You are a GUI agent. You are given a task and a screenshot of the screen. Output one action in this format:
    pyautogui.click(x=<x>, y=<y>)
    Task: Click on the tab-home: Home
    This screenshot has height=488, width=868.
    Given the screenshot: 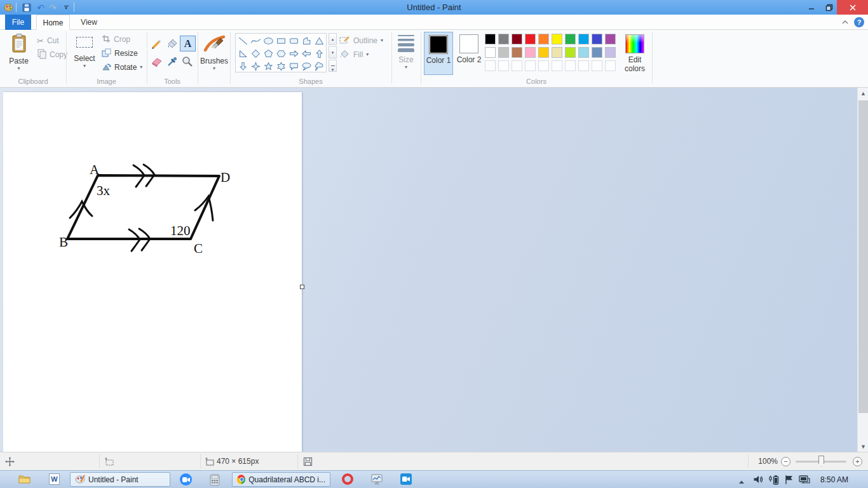 What is the action you would take?
    pyautogui.click(x=53, y=22)
    